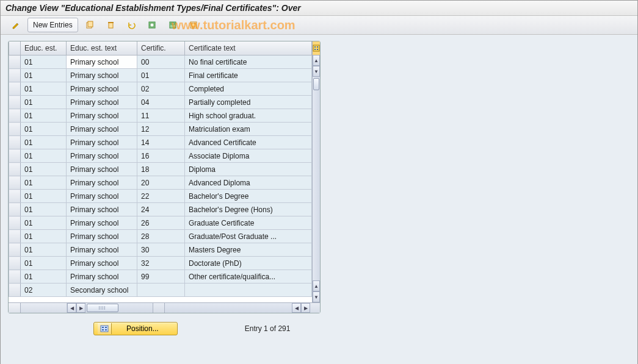 This screenshot has height=364, width=638. What do you see at coordinates (248, 143) in the screenshot?
I see `cell-cert-text: Advanced Certificate` at bounding box center [248, 143].